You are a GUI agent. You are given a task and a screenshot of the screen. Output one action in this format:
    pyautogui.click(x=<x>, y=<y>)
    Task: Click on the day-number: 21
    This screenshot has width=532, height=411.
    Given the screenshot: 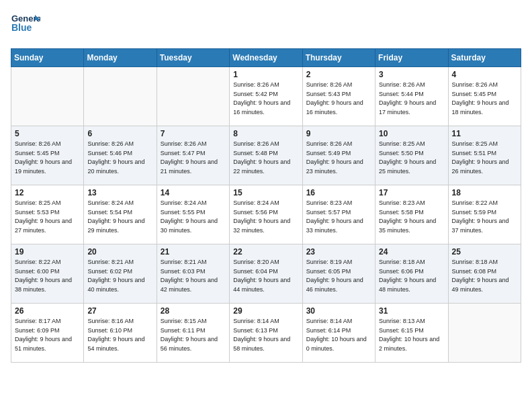 What is the action you would take?
    pyautogui.click(x=193, y=252)
    